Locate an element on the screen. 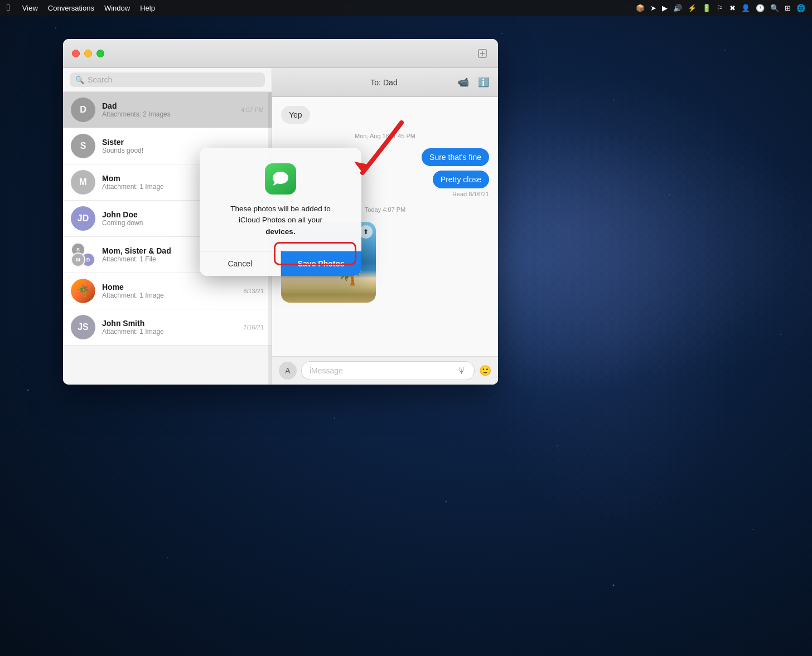  save-photos-button: Save Photos is located at coordinates (321, 264).